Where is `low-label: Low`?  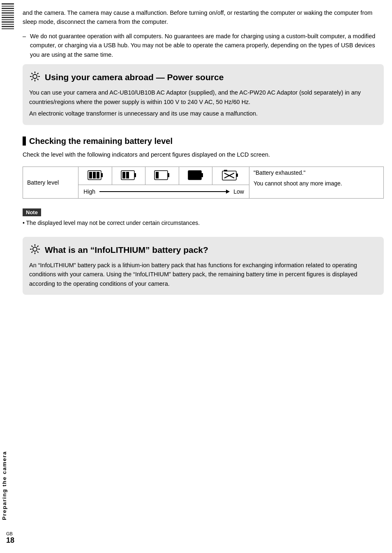 low-label: Low is located at coordinates (239, 192).